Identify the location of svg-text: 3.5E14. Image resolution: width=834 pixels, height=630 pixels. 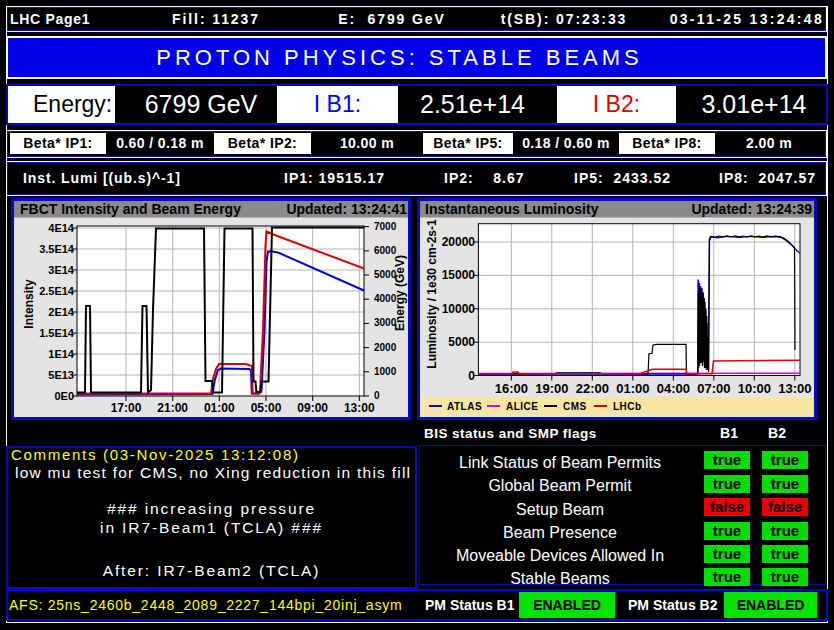
(57, 249).